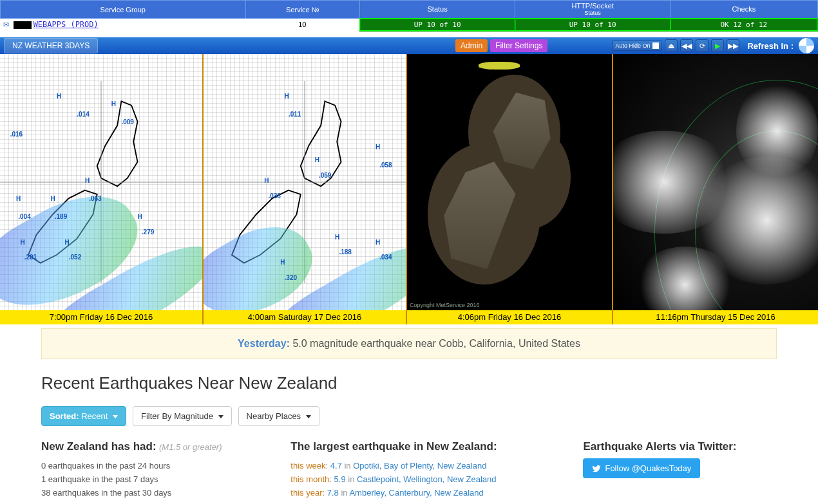  I want to click on twitter-follow-button: Follow @QuakesToday, so click(642, 469).